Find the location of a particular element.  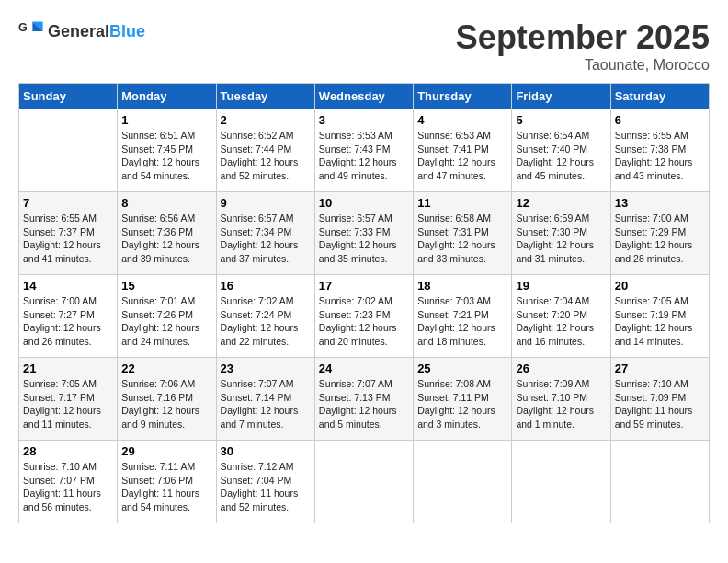

calendar-week-row: 1Sunrise: 6:51 AM Sunset: 7:45 PM Daylig… is located at coordinates (364, 151).